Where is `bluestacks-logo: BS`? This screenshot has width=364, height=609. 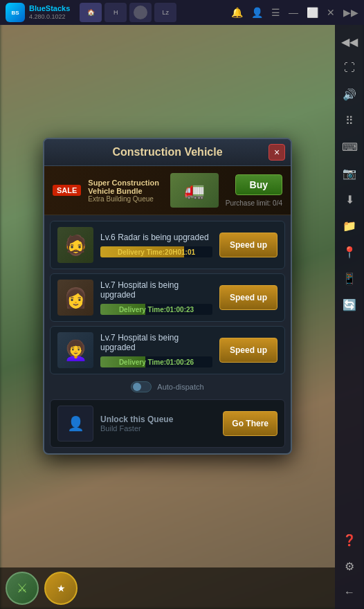 bluestacks-logo: BS is located at coordinates (15, 12).